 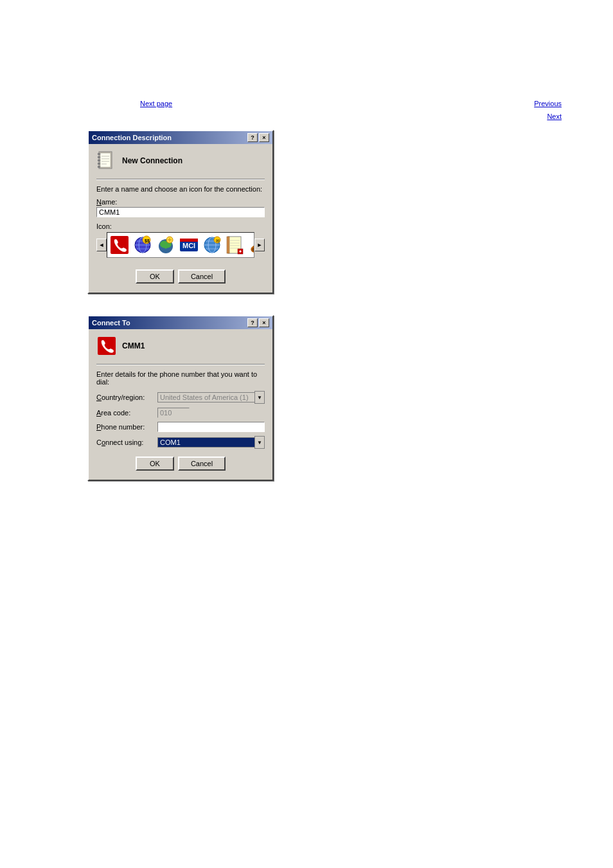 I want to click on icon-scroll-left: ◄, so click(x=102, y=245).